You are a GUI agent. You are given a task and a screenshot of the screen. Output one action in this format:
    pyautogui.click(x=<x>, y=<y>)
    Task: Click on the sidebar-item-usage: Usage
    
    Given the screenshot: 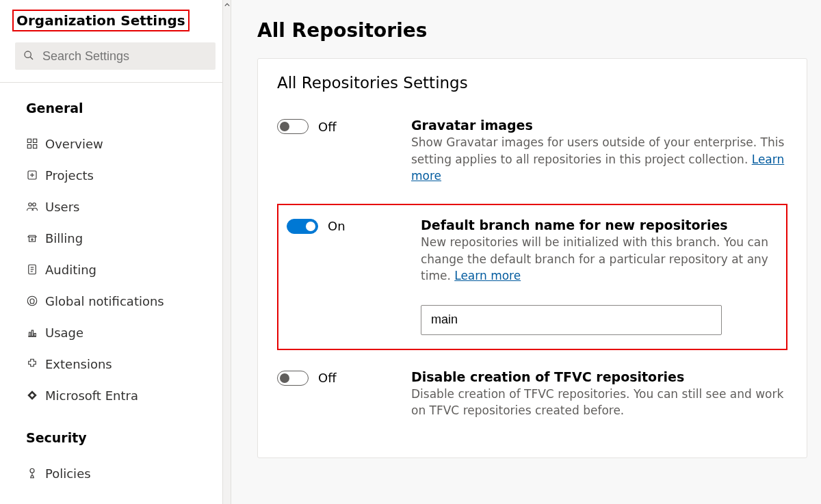 What is the action you would take?
    pyautogui.click(x=125, y=332)
    